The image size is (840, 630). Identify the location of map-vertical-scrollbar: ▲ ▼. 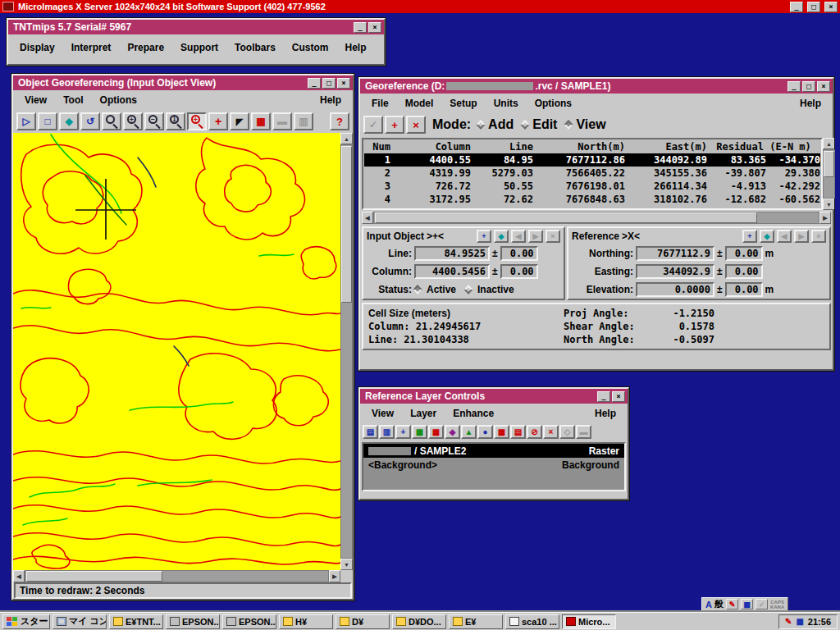
(346, 351).